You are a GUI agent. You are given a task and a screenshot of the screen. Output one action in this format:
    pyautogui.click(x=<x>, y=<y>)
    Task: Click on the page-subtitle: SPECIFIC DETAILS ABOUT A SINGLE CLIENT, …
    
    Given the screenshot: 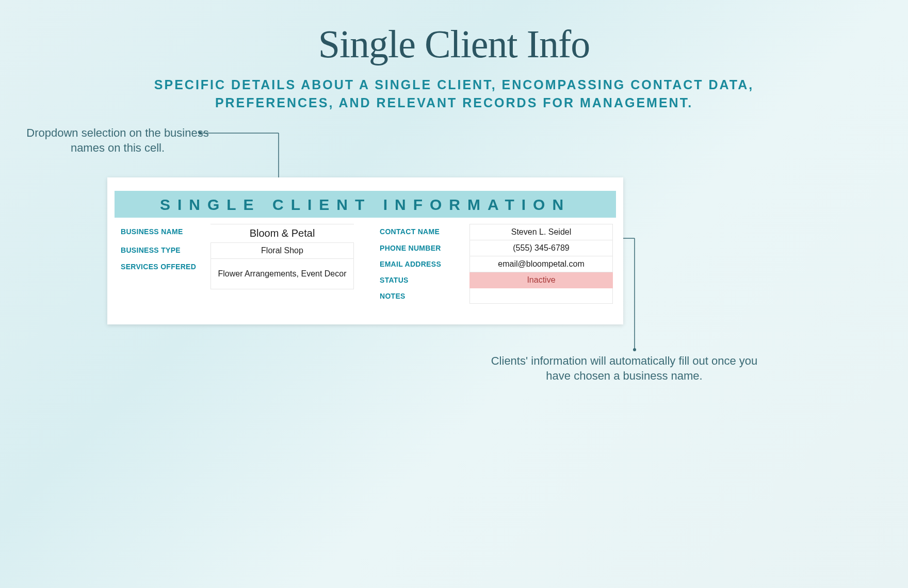 What is the action you would take?
    pyautogui.click(x=454, y=94)
    